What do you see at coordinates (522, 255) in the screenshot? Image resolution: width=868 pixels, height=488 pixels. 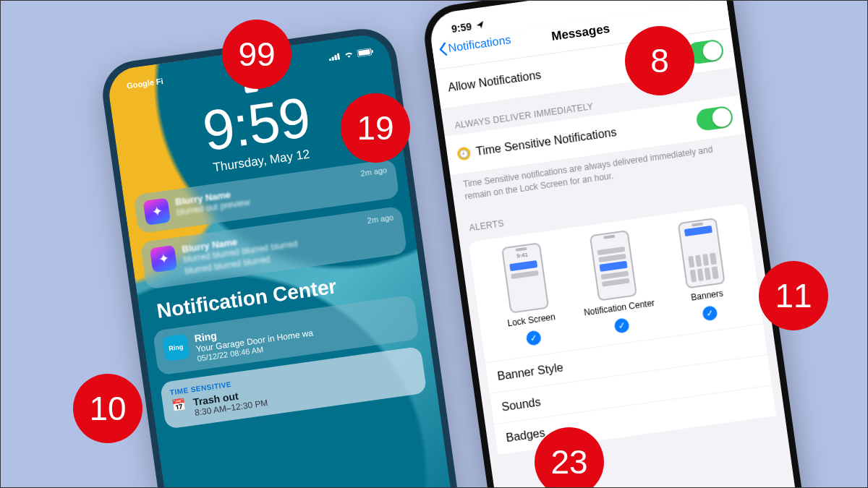 I see `mini-time: 9:41` at bounding box center [522, 255].